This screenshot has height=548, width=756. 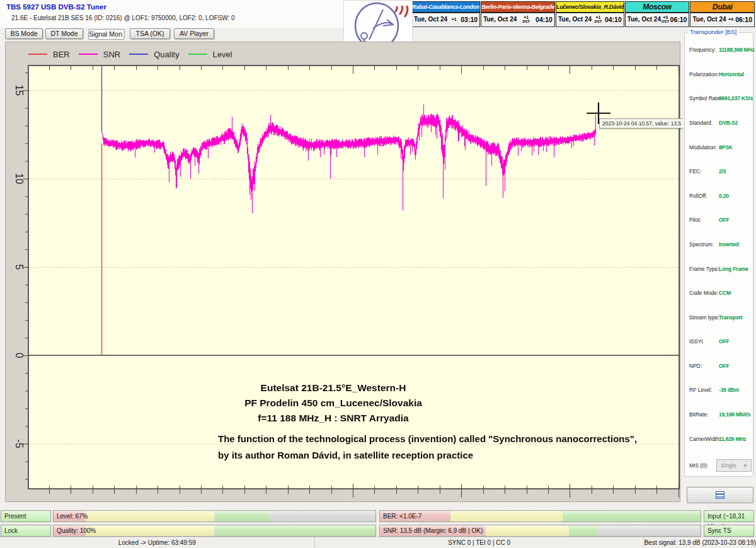 I want to click on panel-icon, so click(x=720, y=495).